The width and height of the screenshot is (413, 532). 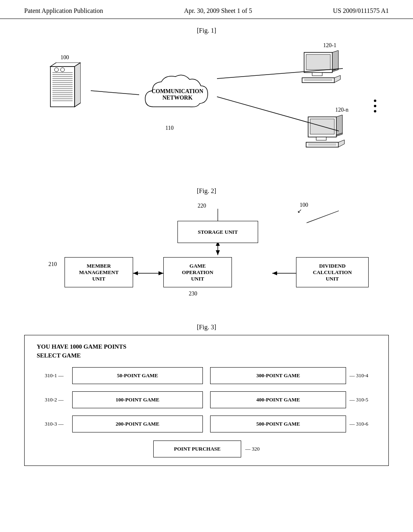 I want to click on storage-unit-label: STORAGE UNIT, so click(x=218, y=232).